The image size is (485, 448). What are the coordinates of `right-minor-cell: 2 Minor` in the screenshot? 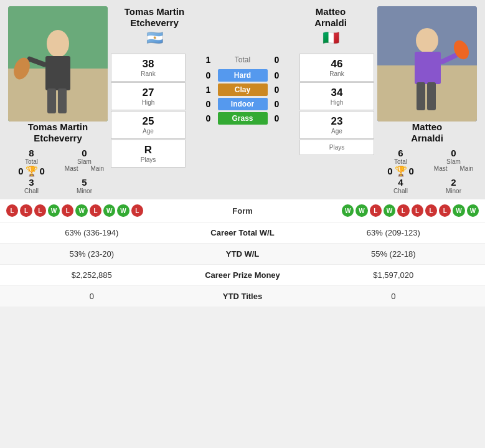 It's located at (453, 186).